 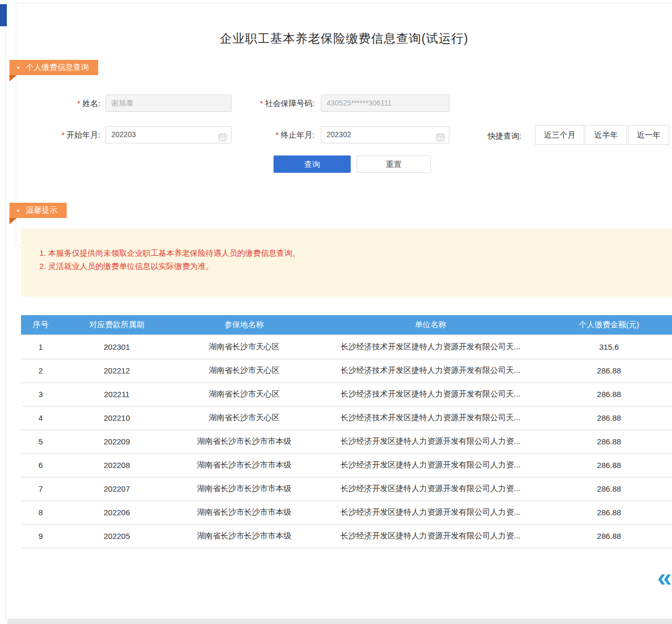 I want to click on end-month-label-text: 终止年月:, so click(x=298, y=134).